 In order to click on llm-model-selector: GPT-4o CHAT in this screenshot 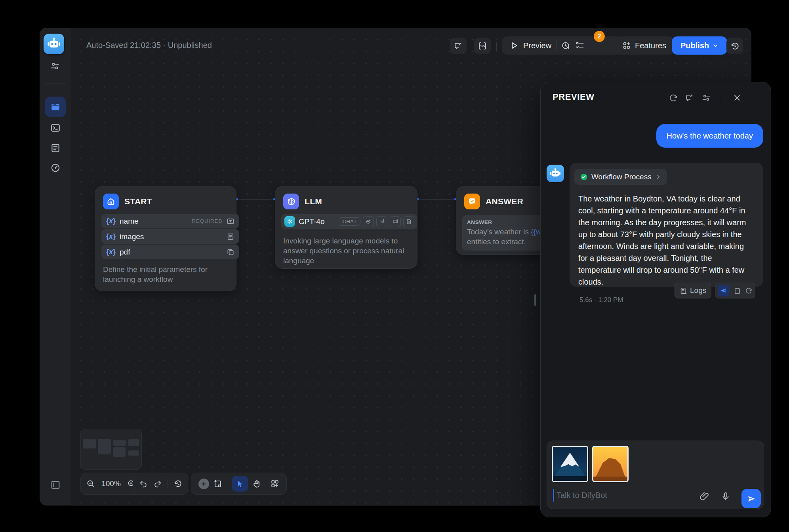, I will do `click(349, 222)`.